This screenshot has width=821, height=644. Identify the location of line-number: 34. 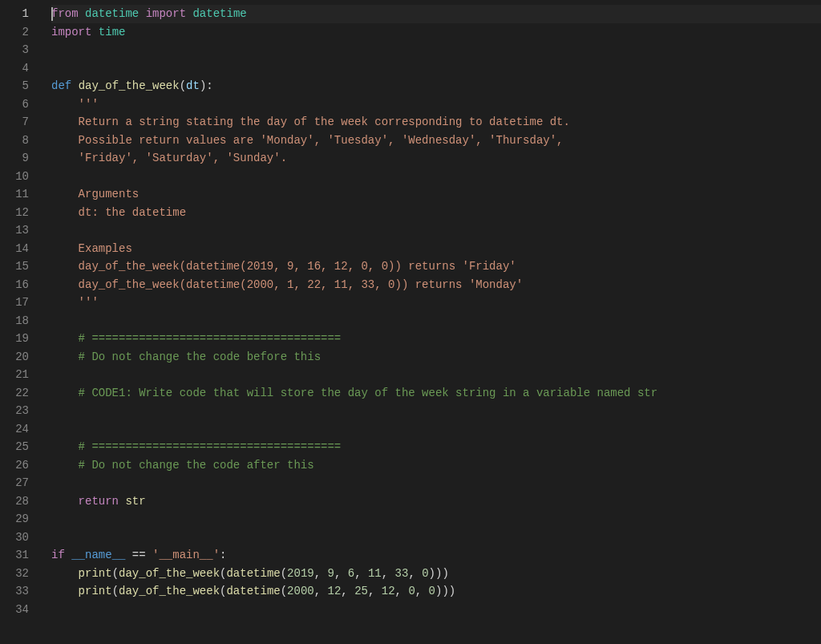
(21, 610).